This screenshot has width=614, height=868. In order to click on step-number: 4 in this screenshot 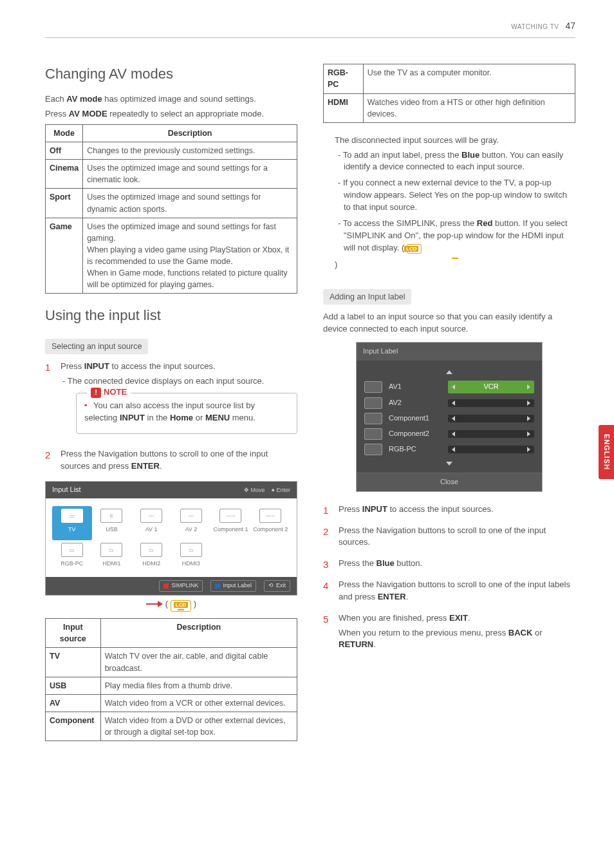, I will do `click(328, 592)`.